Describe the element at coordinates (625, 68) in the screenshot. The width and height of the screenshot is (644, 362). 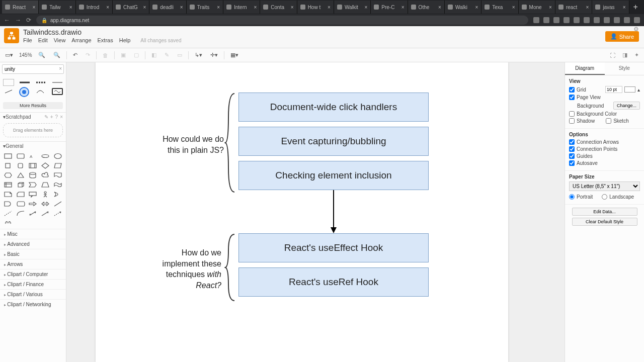
I see `tab-style: Style` at that location.